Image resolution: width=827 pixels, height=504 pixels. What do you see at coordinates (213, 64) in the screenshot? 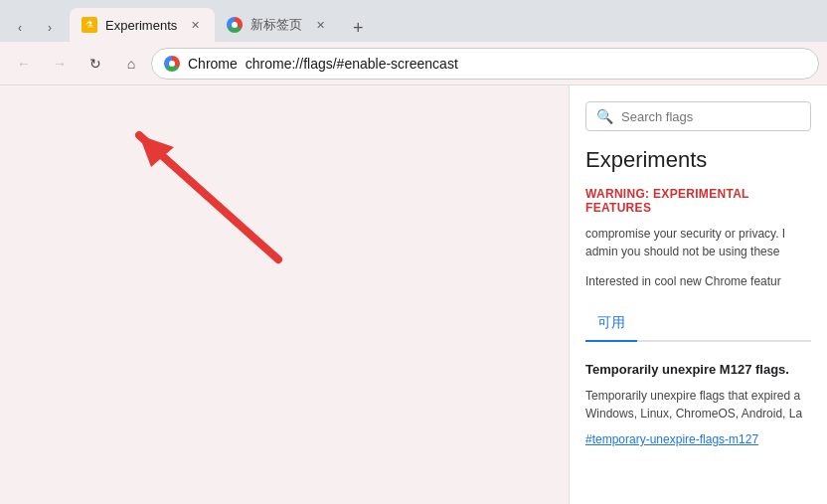
I see `chrome-label: Chrome` at bounding box center [213, 64].